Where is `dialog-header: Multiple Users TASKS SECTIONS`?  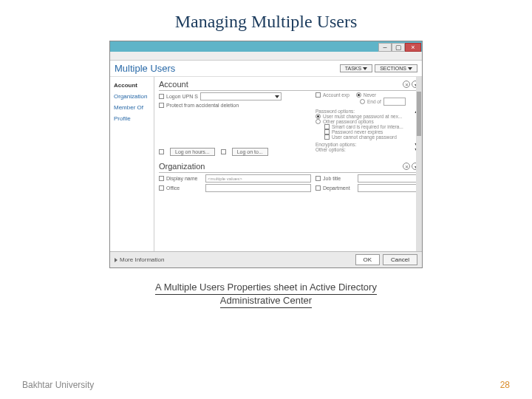 dialog-header: Multiple Users TASKS SECTIONS is located at coordinates (266, 69).